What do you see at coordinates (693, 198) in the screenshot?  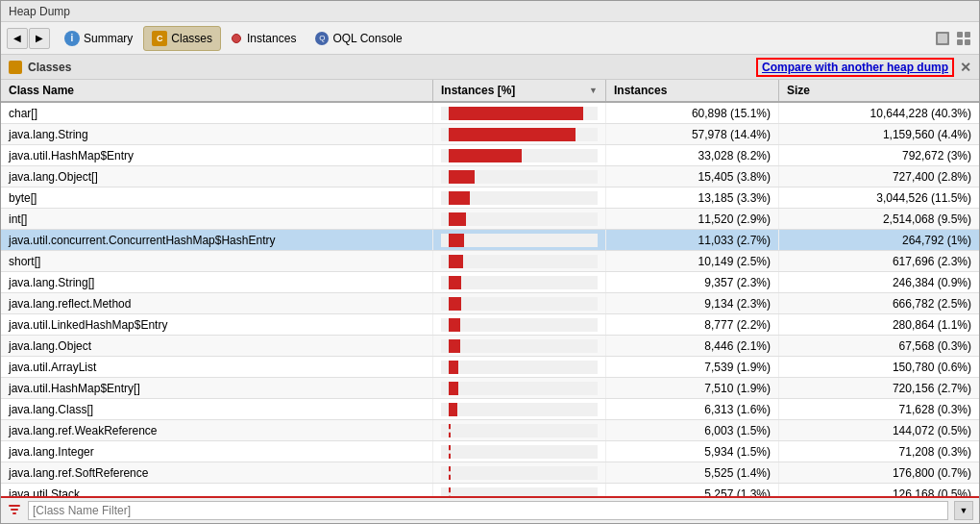 I see `cell-instances: 13,185 (3.3%)` at bounding box center [693, 198].